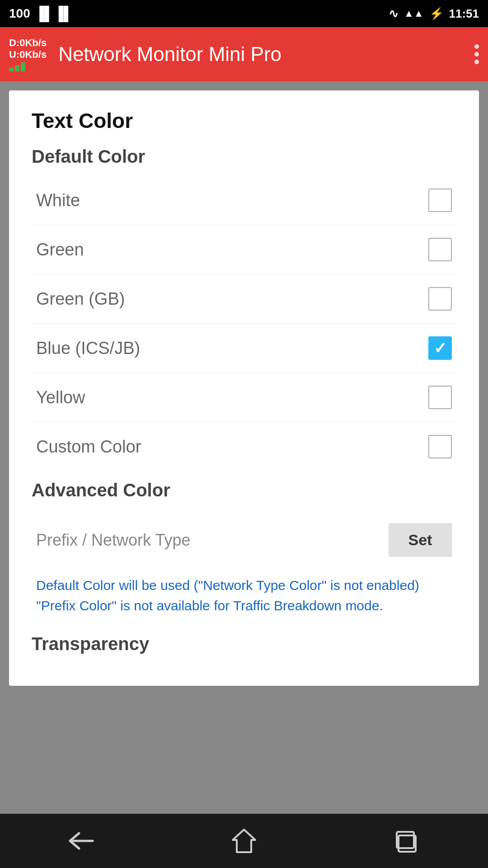 This screenshot has height=868, width=488. What do you see at coordinates (228, 585) in the screenshot?
I see `info-line-1: Default Color will be used ("Network Typ…` at bounding box center [228, 585].